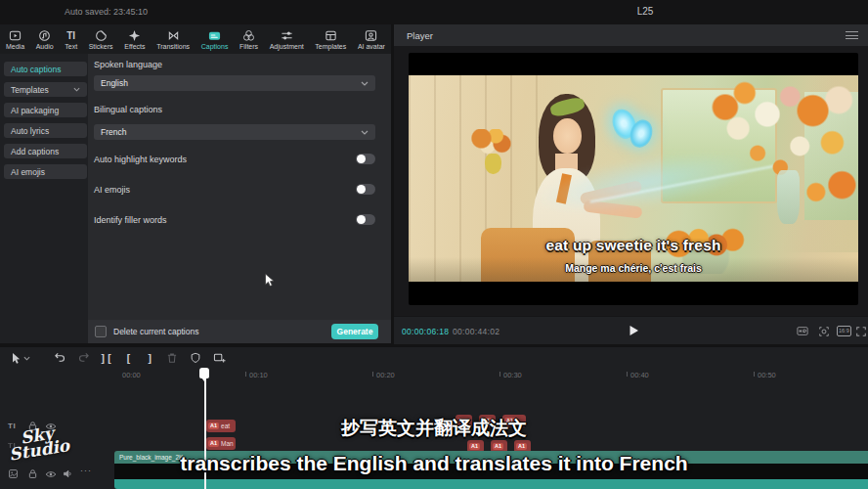 The width and height of the screenshot is (868, 489). Describe the element at coordinates (803, 331) in the screenshot. I see `quality-icon` at that location.